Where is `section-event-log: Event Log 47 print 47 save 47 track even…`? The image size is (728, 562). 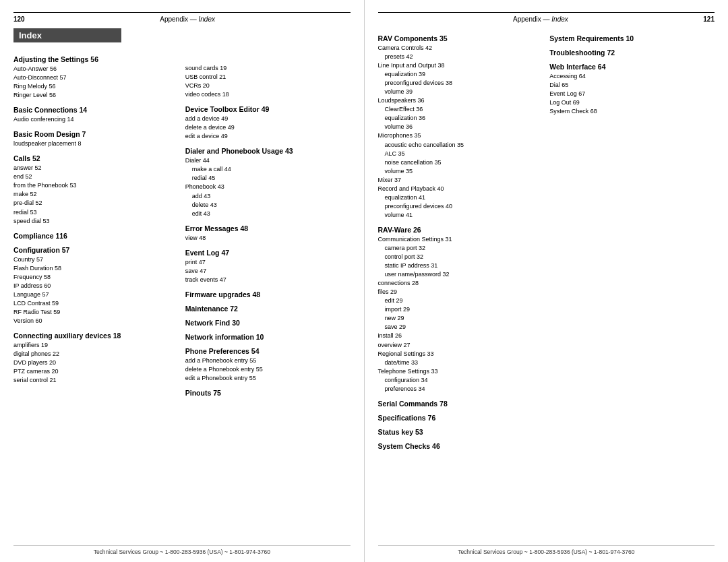
section-event-log: Event Log 47 print 47 save 47 track even… is located at coordinates (268, 267).